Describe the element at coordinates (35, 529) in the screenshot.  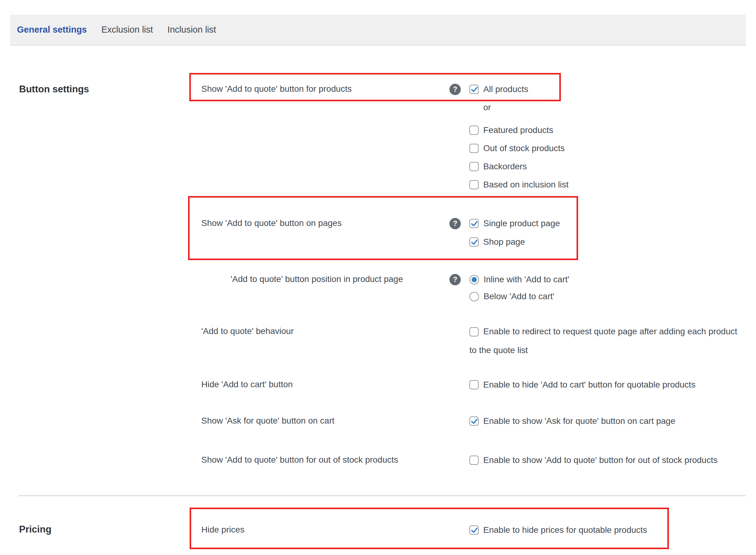
I see `section-title-pricing: Pricing` at that location.